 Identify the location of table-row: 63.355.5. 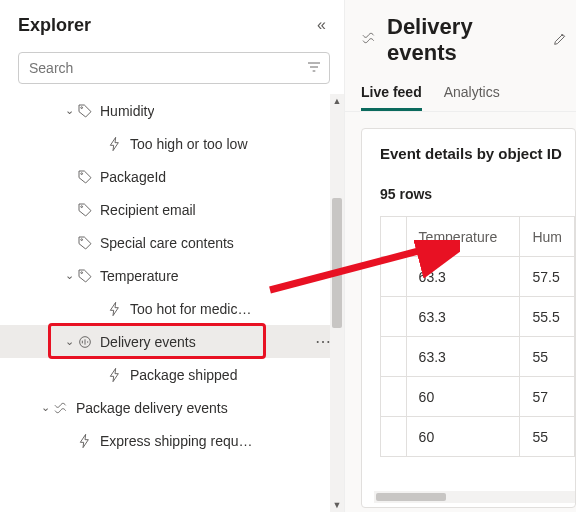
(478, 317).